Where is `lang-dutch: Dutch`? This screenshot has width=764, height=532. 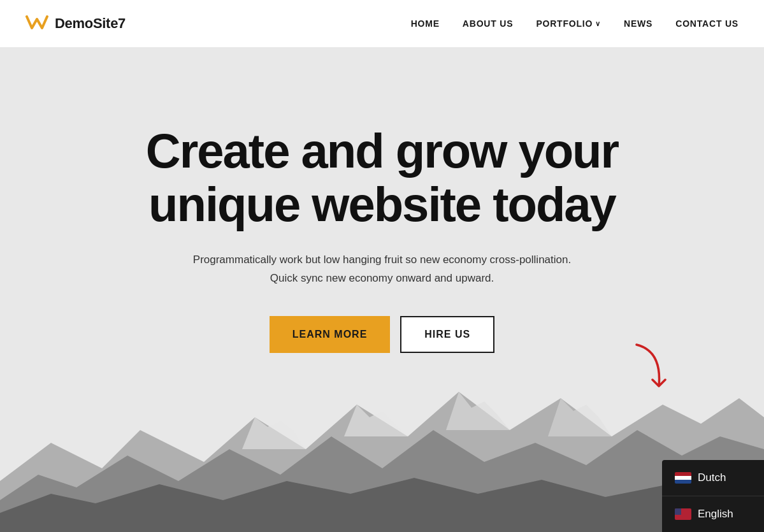
lang-dutch: Dutch is located at coordinates (713, 478).